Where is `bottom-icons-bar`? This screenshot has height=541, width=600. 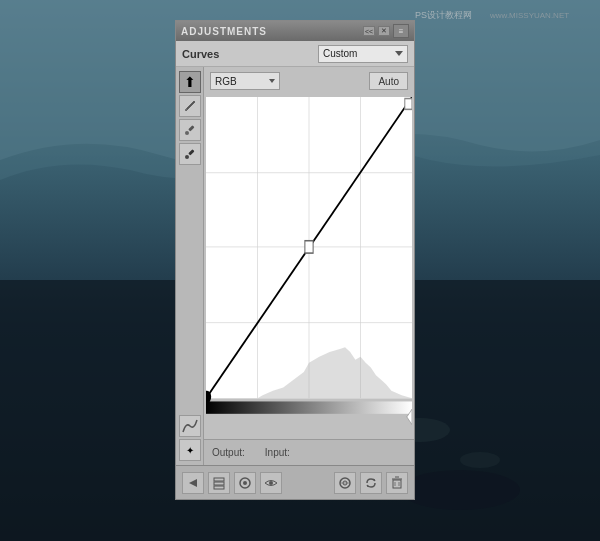 bottom-icons-bar is located at coordinates (295, 482).